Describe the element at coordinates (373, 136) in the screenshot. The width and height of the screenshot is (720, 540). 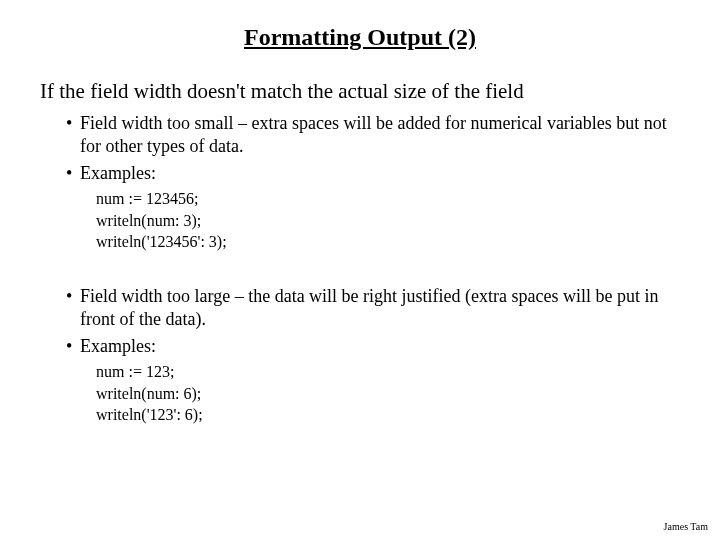
I see `bullet-item: Field width too small – extra spaces wil…` at that location.